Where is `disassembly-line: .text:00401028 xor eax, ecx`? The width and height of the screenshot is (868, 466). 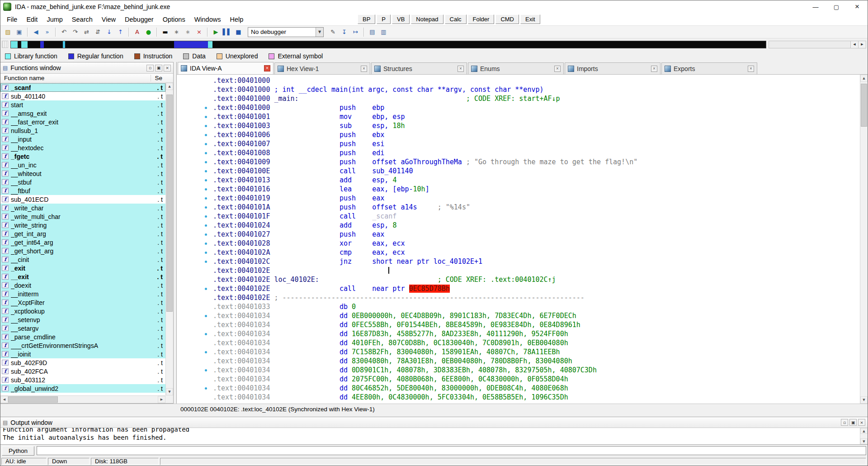
disassembly-line: .text:00401028 xor eax, ecx is located at coordinates (519, 243).